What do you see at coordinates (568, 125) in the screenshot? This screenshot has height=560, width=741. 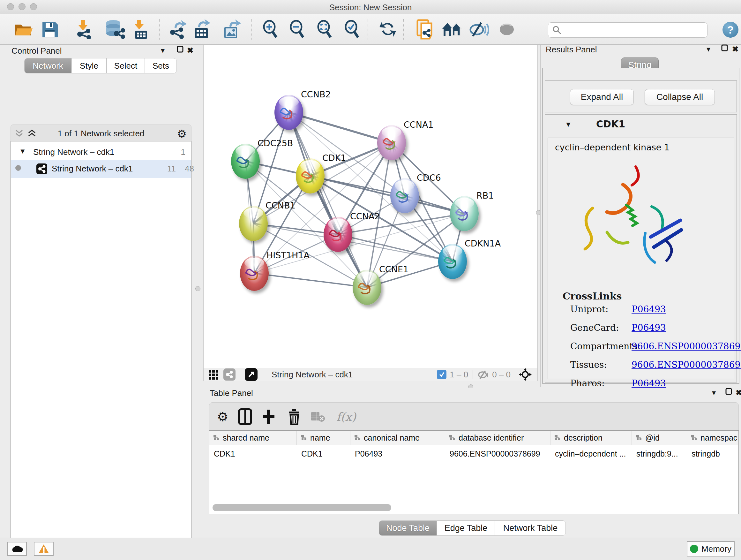 I see `section-collapse-triangle-icon: ▼` at bounding box center [568, 125].